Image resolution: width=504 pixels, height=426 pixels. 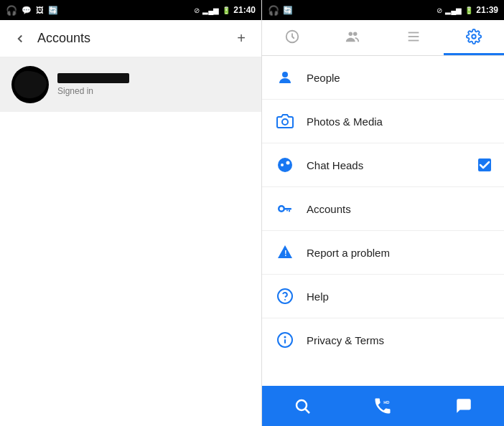 I want to click on back-button, so click(x=20, y=39).